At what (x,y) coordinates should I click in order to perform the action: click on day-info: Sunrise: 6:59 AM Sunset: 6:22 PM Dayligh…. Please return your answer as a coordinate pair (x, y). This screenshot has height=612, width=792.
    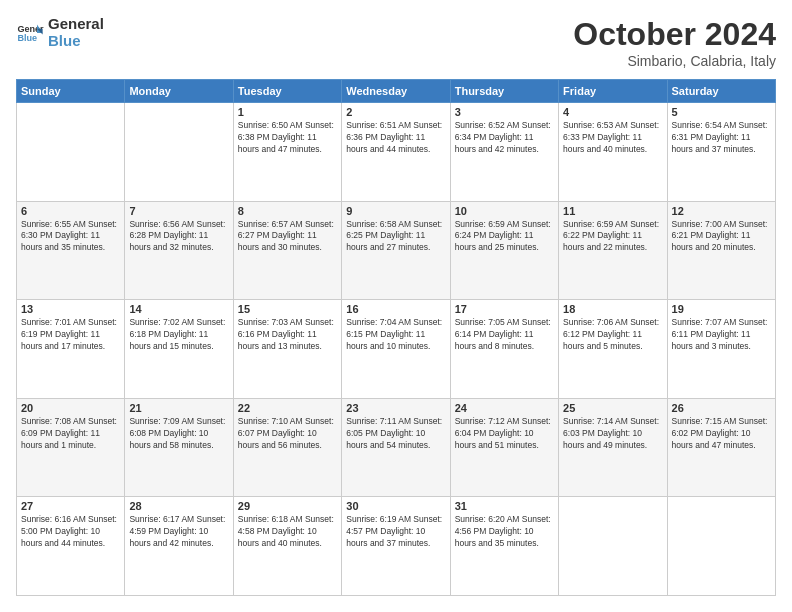
    Looking at the image, I should click on (612, 237).